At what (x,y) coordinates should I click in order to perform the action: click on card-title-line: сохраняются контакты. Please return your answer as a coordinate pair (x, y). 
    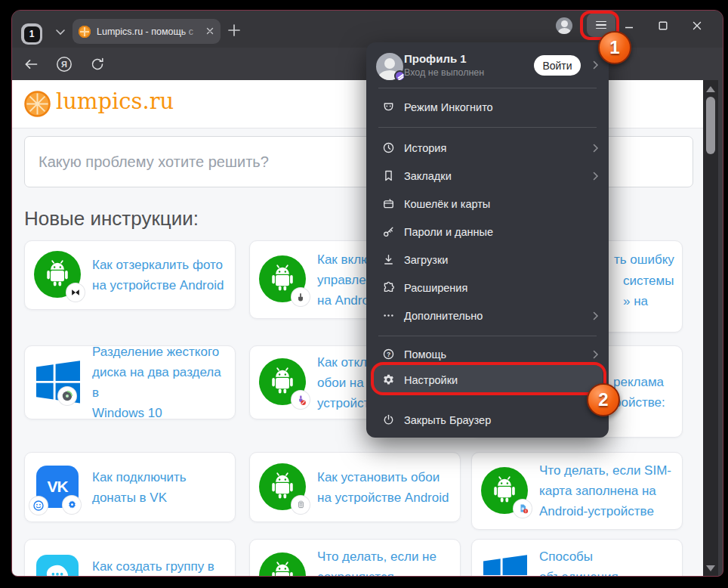
    Looking at the image, I should click on (384, 572).